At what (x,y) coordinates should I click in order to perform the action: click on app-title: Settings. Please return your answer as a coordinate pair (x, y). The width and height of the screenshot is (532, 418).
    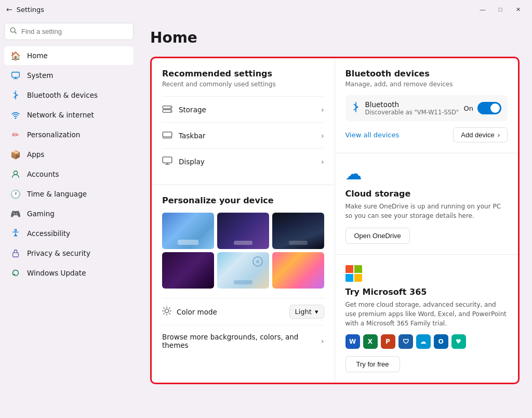
    Looking at the image, I should click on (30, 9).